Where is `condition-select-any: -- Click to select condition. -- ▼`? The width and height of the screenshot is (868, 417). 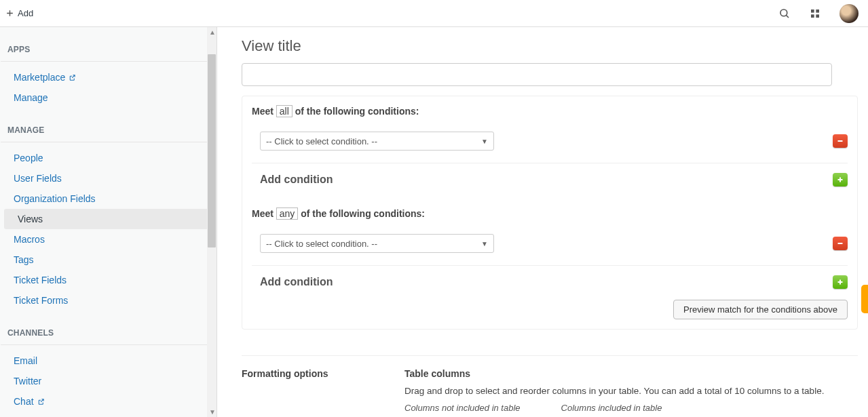 condition-select-any: -- Click to select condition. -- ▼ is located at coordinates (377, 243).